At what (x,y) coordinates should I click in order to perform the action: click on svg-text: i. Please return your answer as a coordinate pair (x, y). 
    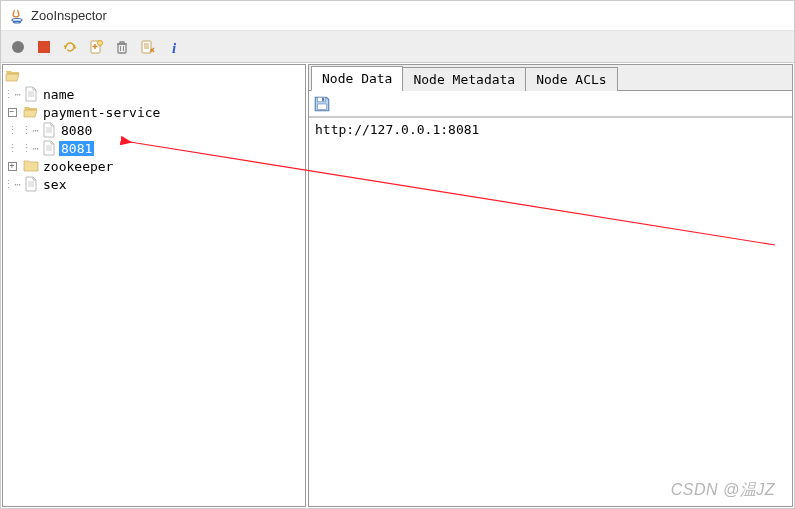
    Looking at the image, I should click on (174, 48).